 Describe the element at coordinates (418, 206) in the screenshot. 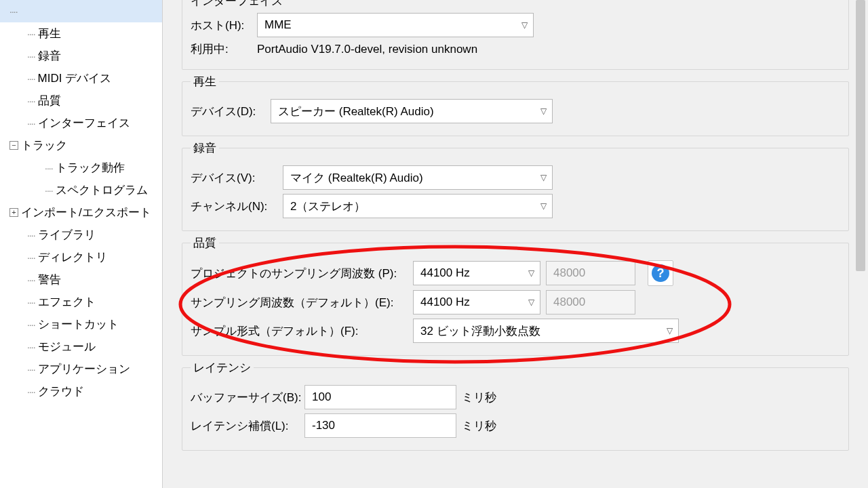

I see `recording-channel-combobox: 2（ステレオ） ▽` at that location.